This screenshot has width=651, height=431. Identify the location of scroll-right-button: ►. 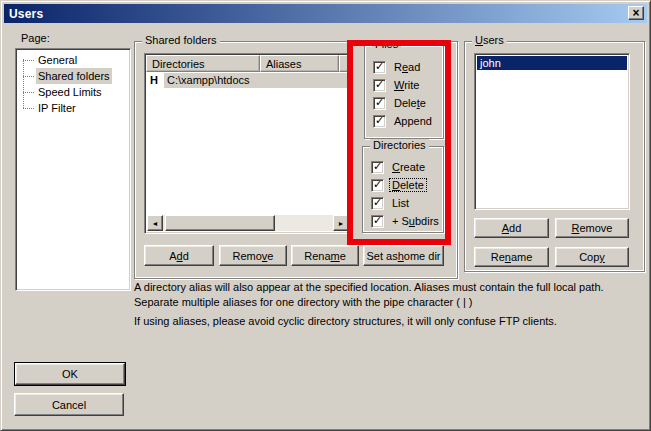
(341, 223).